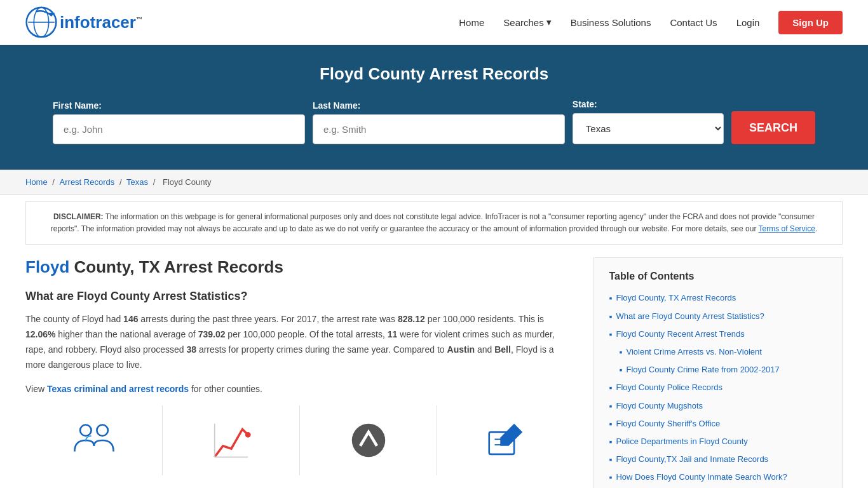  I want to click on toc-link: Police Departments in Floyd County, so click(681, 442).